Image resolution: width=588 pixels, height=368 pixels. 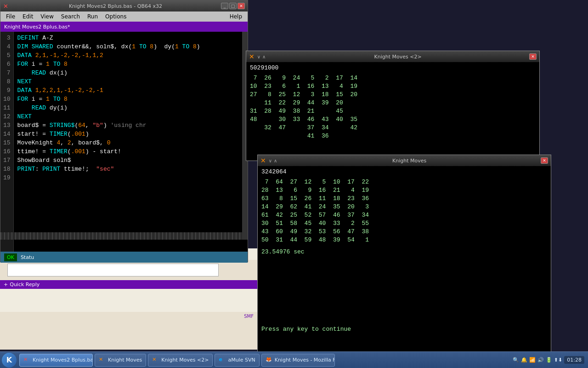 I want to click on taskbar-updown-icon: ⬆⬇, so click(x=558, y=360).